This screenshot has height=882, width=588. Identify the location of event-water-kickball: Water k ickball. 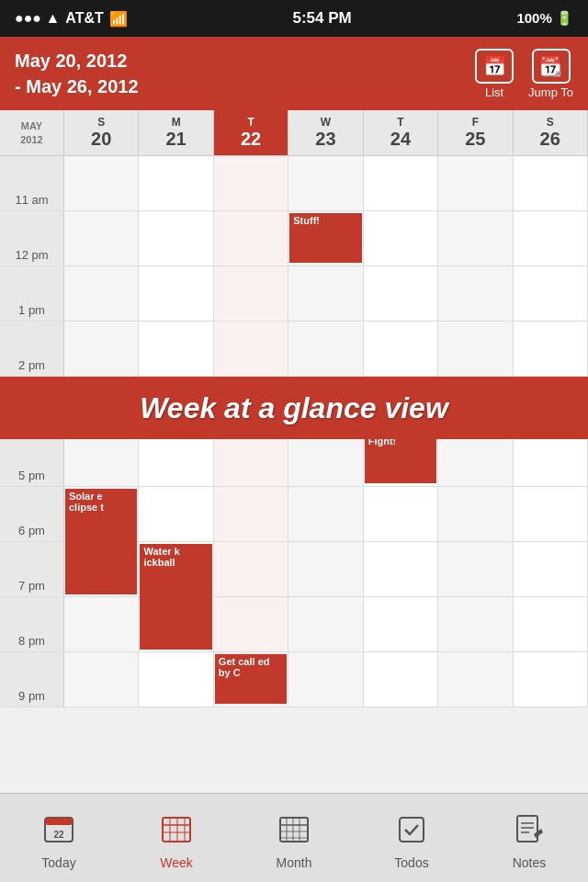
(175, 597).